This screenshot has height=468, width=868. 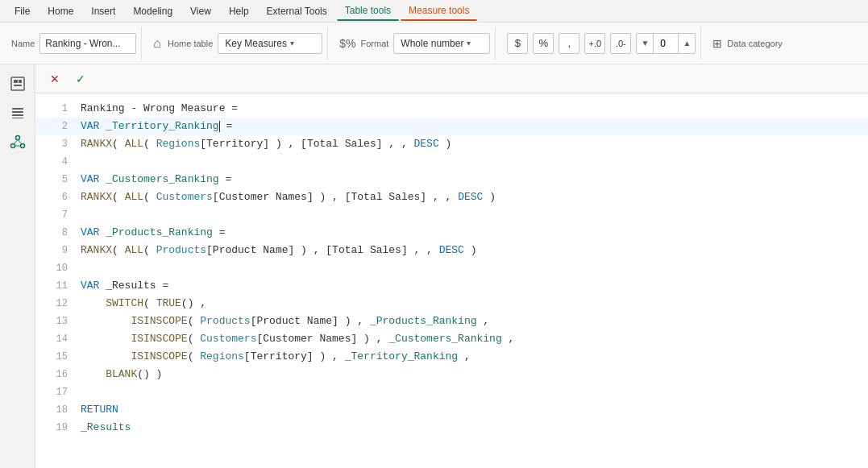 I want to click on line-number: 2, so click(x=56, y=126).